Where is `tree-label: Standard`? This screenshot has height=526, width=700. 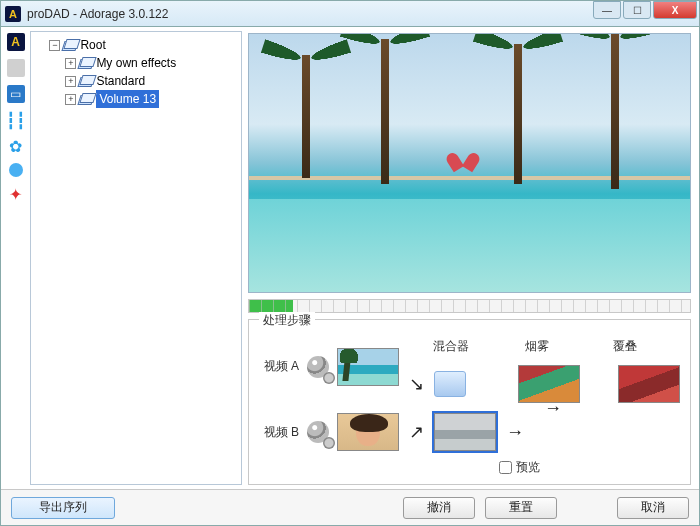
tree-label: Standard is located at coordinates (120, 81).